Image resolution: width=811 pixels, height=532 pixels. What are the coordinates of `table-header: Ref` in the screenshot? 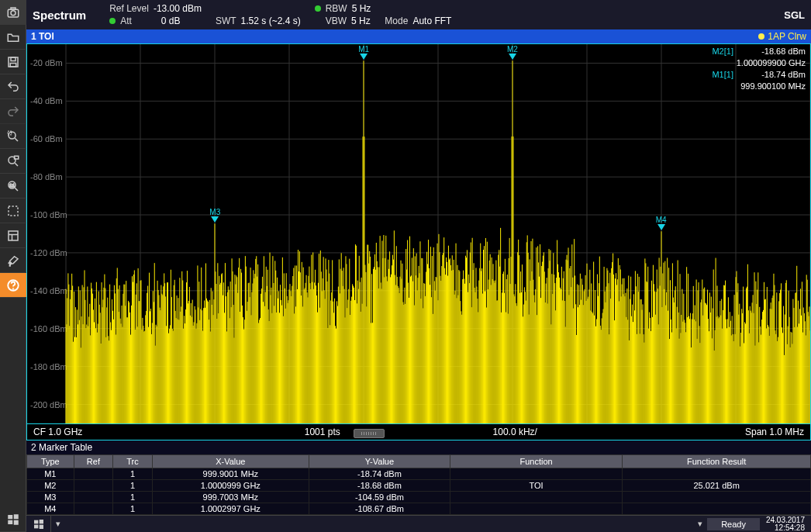 It's located at (93, 462).